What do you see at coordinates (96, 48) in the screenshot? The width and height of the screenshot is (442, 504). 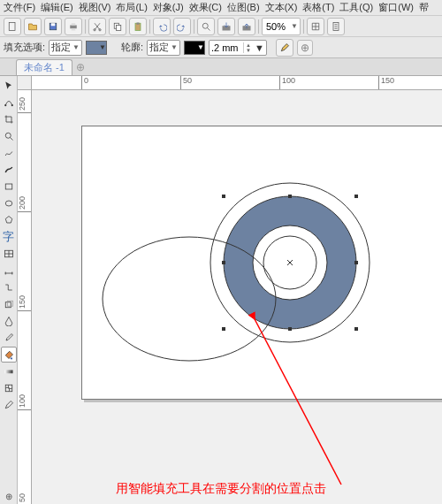 I see `fill-color-swatch: ▼` at bounding box center [96, 48].